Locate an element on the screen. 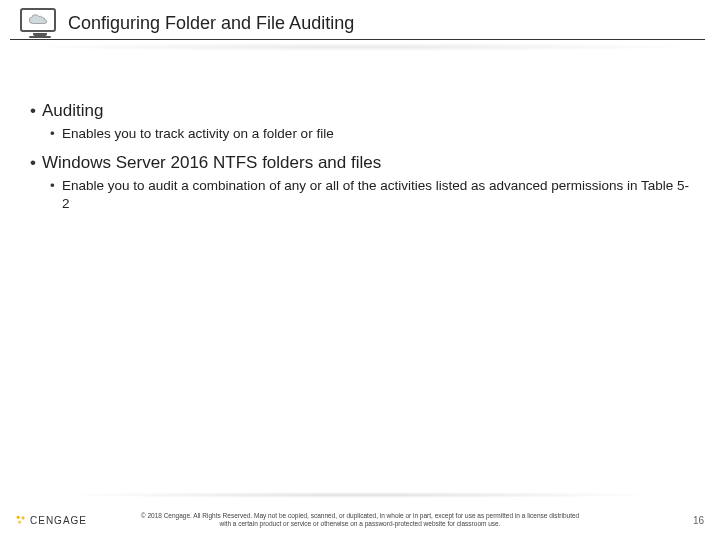  page-number: 16 is located at coordinates (698, 520).